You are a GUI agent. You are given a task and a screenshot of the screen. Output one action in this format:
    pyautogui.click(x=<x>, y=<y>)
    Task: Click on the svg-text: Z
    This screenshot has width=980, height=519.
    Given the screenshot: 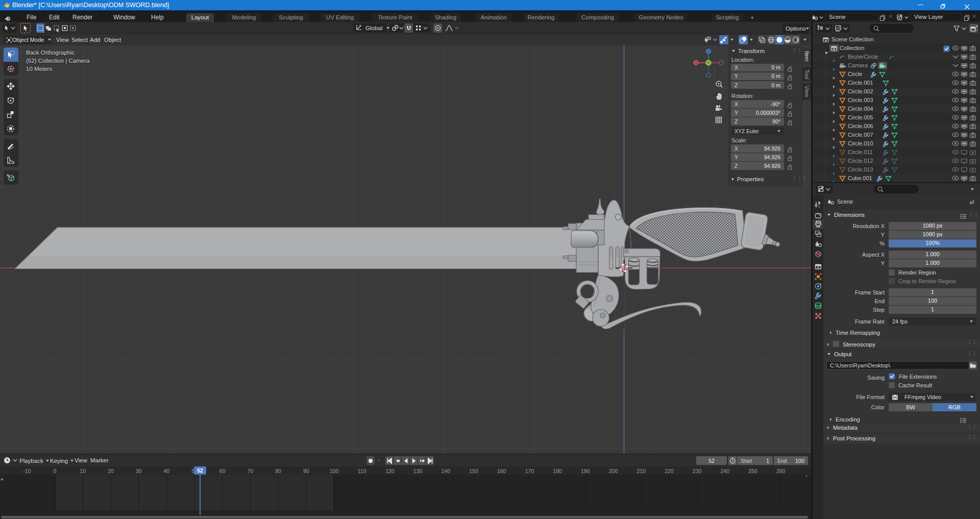 What is the action you would take?
    pyautogui.click(x=708, y=51)
    